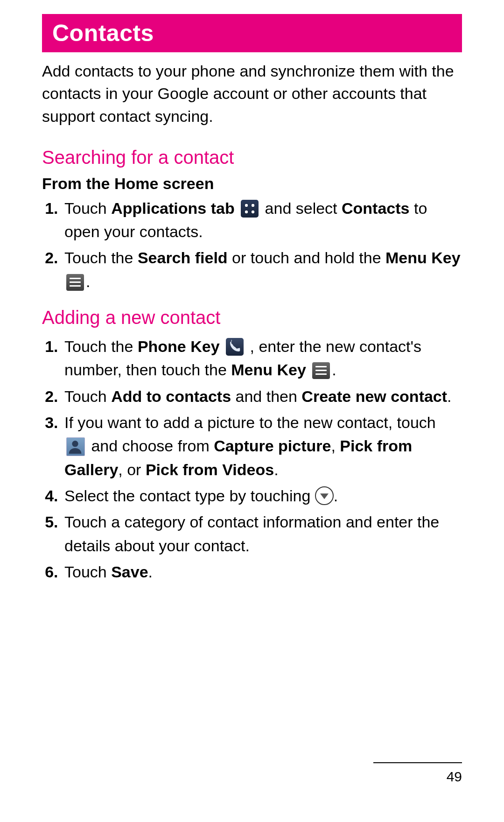  What do you see at coordinates (262, 572) in the screenshot?
I see `step-item: Touch Save.` at bounding box center [262, 572].